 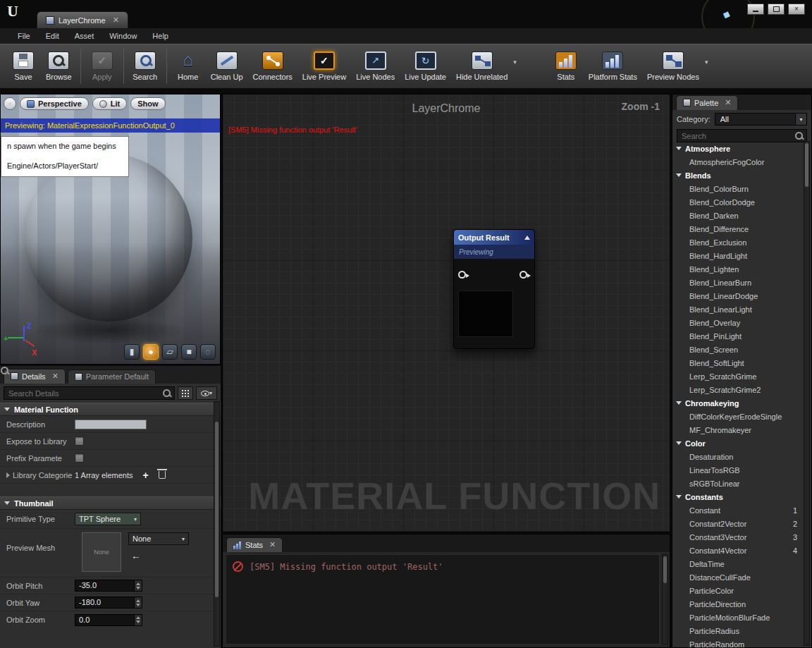 What do you see at coordinates (208, 352) in the screenshot?
I see `mesh-shape-button: ◌` at bounding box center [208, 352].